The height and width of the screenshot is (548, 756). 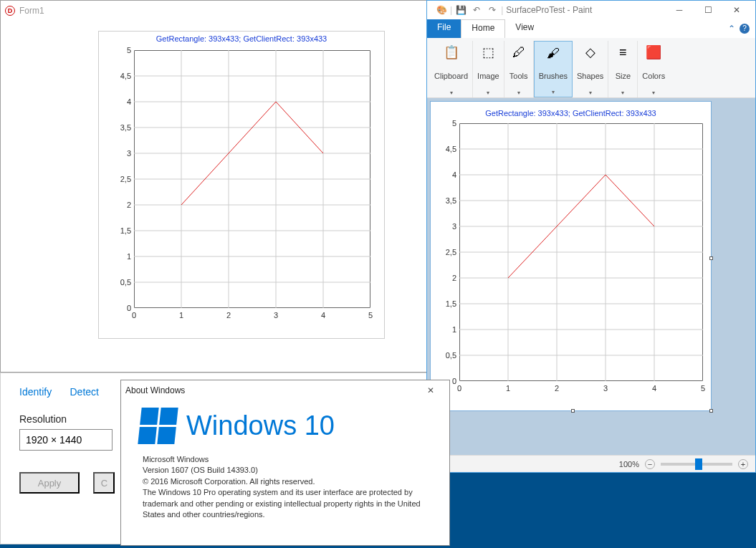 What do you see at coordinates (451, 69) in the screenshot?
I see `ribbon-clipboard: 📋 Clipboard ▾` at bounding box center [451, 69].